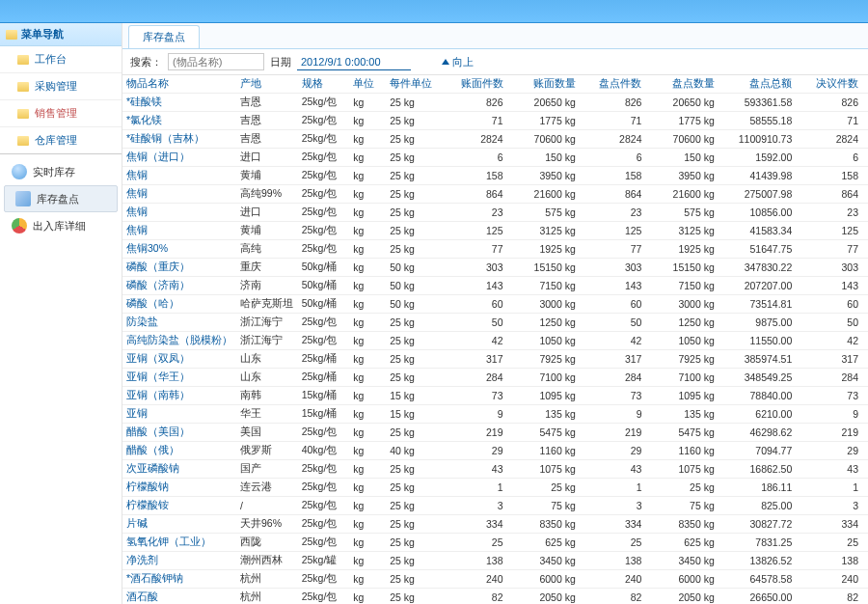 This screenshot has height=604, width=868. I want to click on cell: 347830.22, so click(763, 268).